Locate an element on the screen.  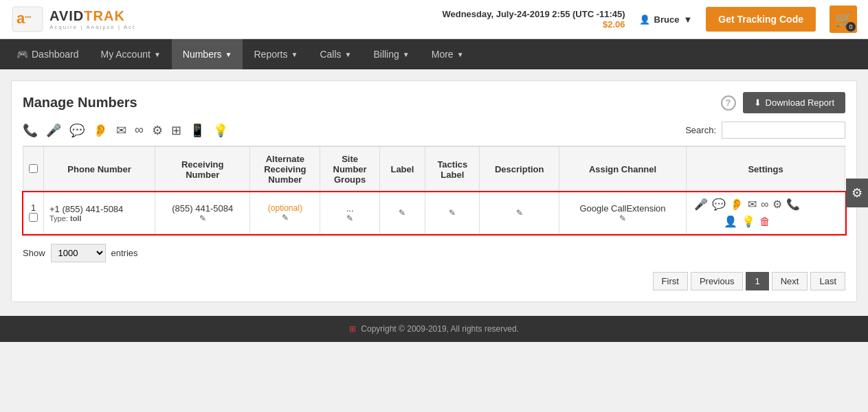
page-title: Manage Numbers is located at coordinates (80, 103).